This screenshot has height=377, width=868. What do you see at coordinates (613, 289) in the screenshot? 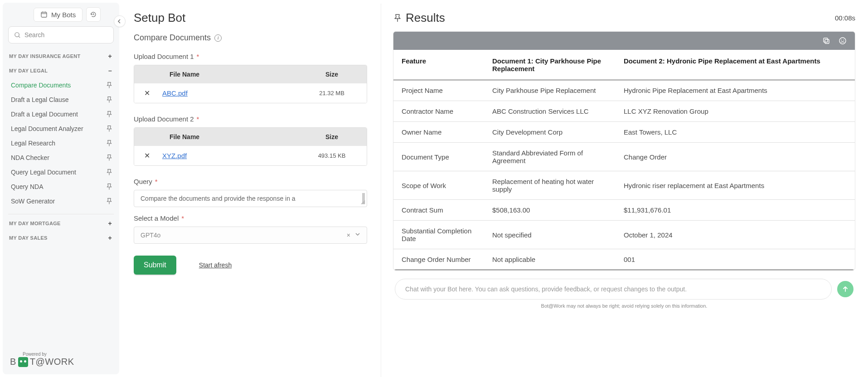
I see `chat-input: Chat with your Bot here. You can ask que…` at bounding box center [613, 289].